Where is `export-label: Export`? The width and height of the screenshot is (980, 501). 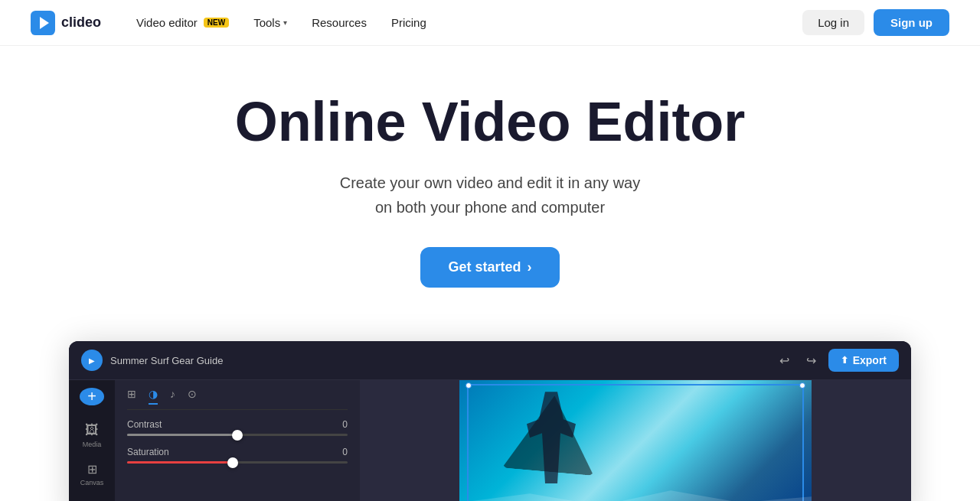 export-label: Export is located at coordinates (870, 360).